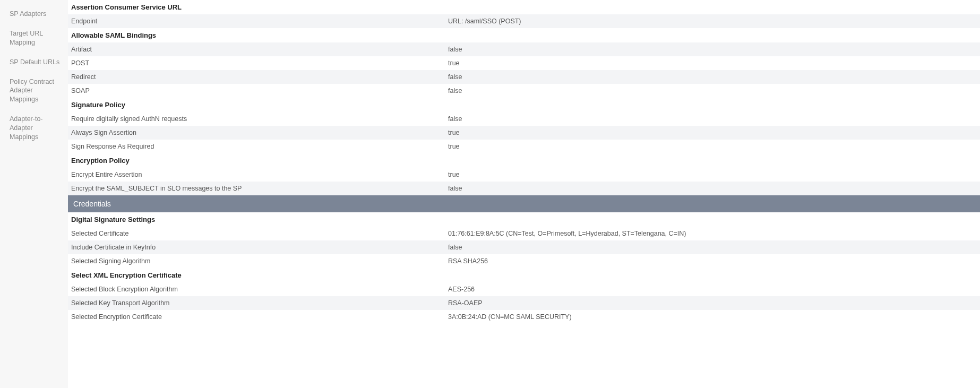 This screenshot has height=388, width=980. What do you see at coordinates (260, 119) in the screenshot?
I see `sigpolicy-req-signed-label: Require digitally signed AuthN requests` at bounding box center [260, 119].